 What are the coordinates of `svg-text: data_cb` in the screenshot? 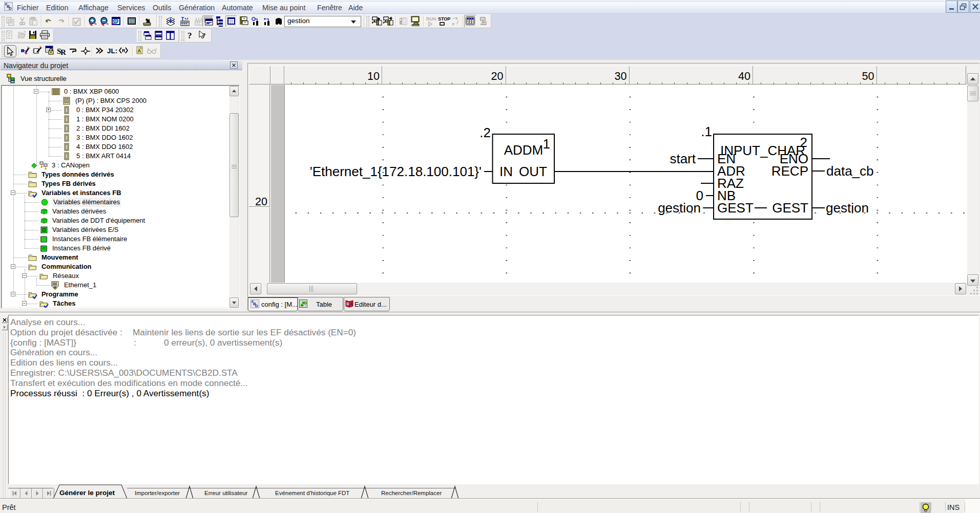 It's located at (850, 171).